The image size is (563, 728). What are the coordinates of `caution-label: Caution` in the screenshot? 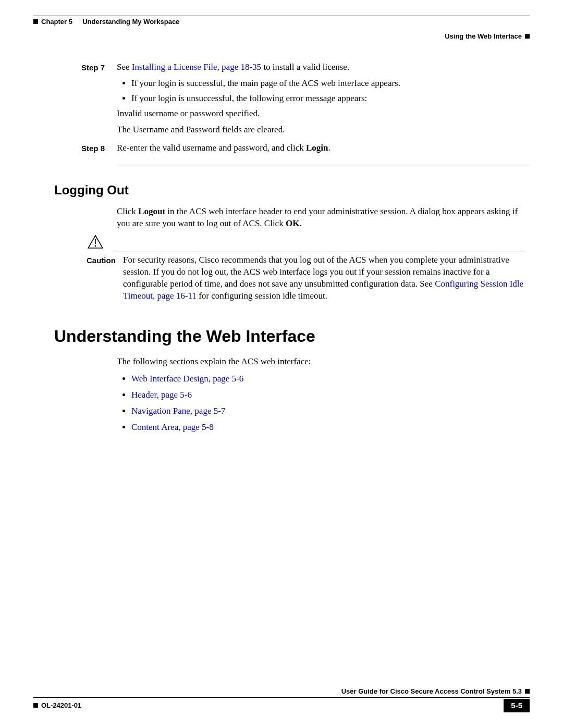 It's located at (100, 260).